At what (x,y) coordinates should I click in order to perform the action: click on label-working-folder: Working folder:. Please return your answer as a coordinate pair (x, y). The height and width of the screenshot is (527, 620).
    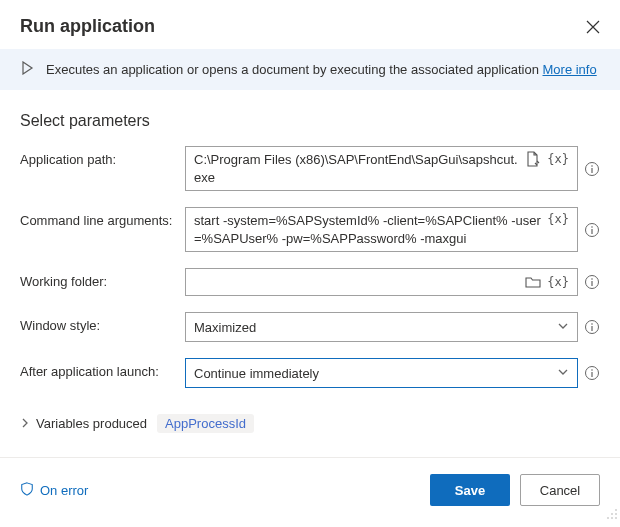
    Looking at the image, I should click on (98, 278).